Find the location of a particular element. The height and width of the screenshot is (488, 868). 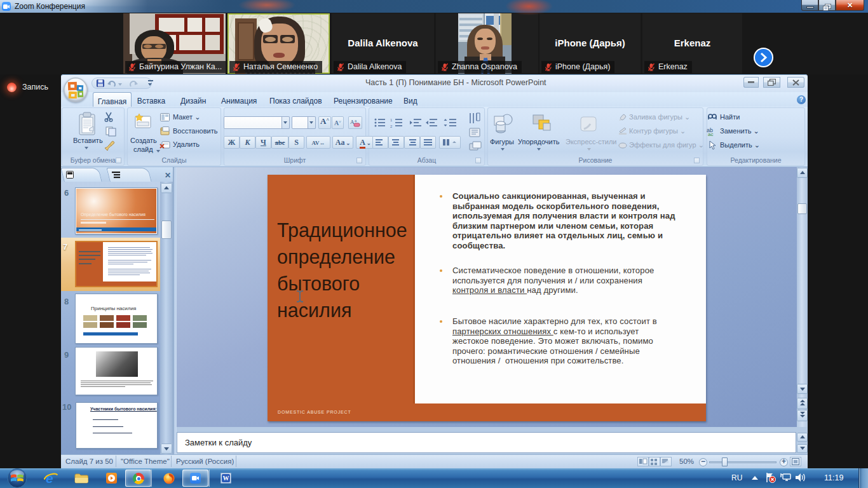

svg-text: ac is located at coordinates (710, 133).